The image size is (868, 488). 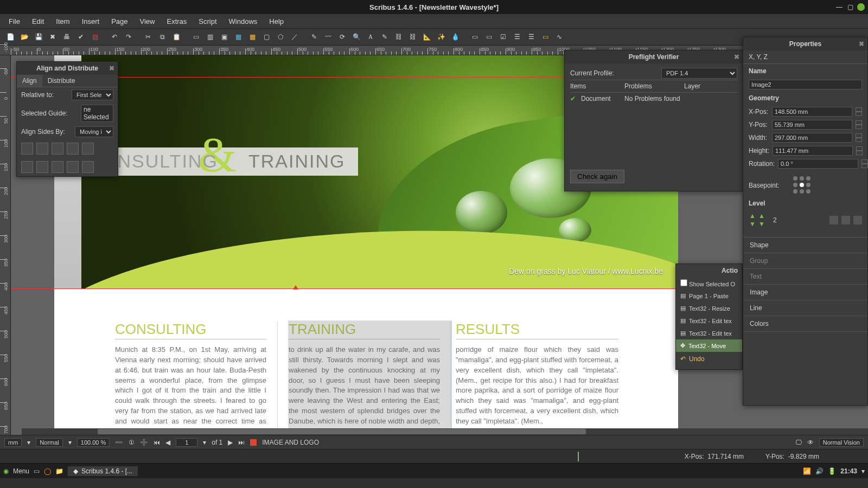 What do you see at coordinates (21, 471) in the screenshot?
I see `menu-button: Menu` at bounding box center [21, 471].